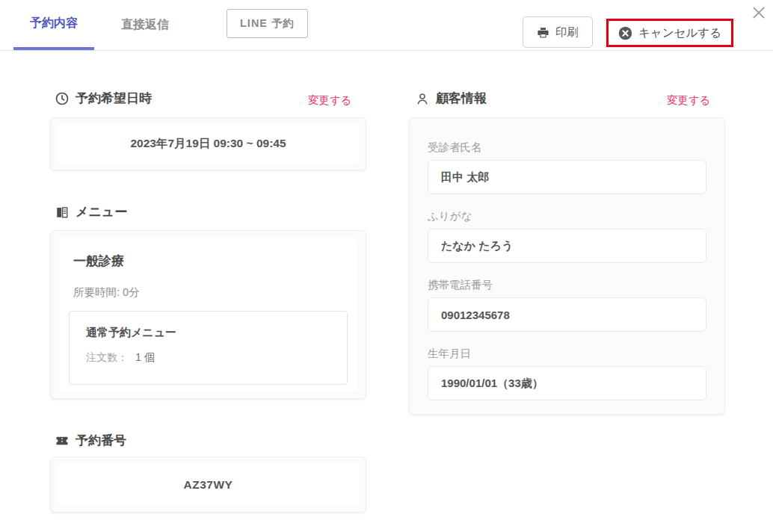  What do you see at coordinates (416, 25) in the screenshot?
I see `tabbar-spacer` at bounding box center [416, 25].